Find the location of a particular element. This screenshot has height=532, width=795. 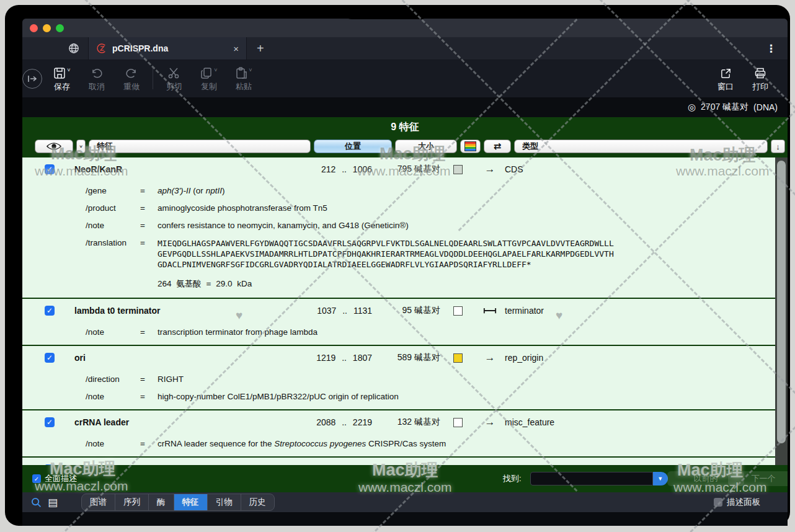

rainbow-swatch-icon is located at coordinates (470, 146).